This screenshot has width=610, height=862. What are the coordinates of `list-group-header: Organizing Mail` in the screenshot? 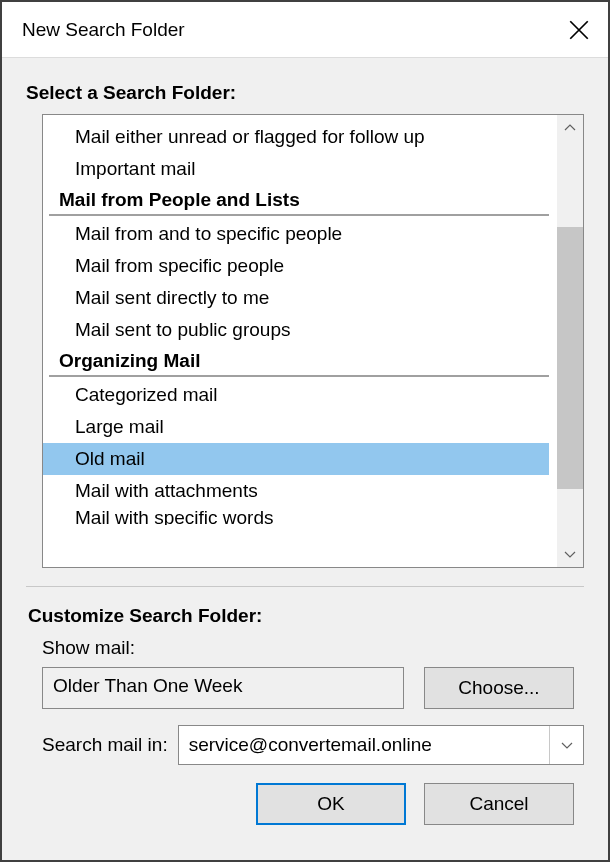 It's located at (299, 362).